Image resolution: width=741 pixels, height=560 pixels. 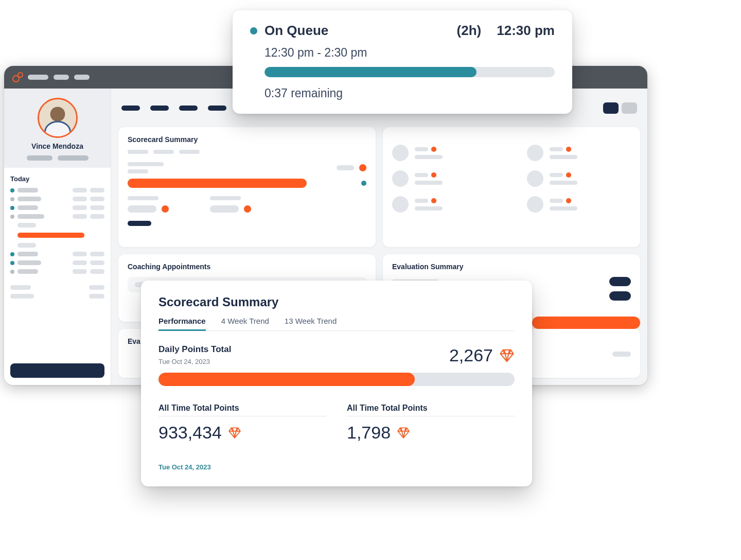 I want to click on sidebar-action-button, so click(x=58, y=371).